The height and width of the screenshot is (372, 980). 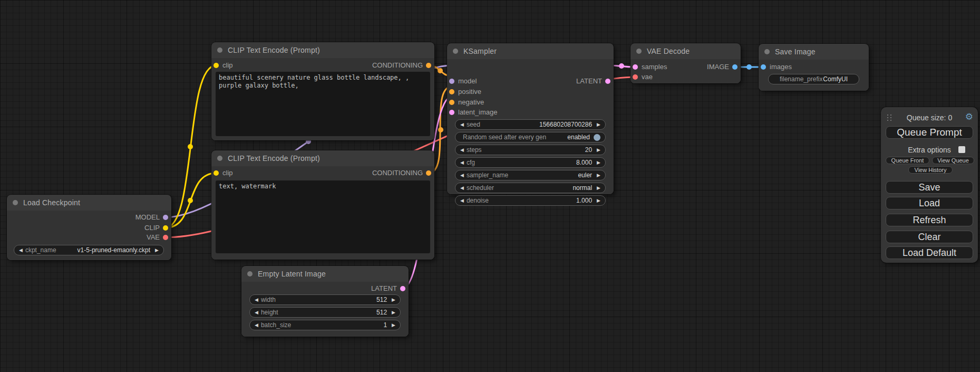 What do you see at coordinates (325, 325) in the screenshot?
I see `widget-batch-size: ◀ batch_size 1 ▶` at bounding box center [325, 325].